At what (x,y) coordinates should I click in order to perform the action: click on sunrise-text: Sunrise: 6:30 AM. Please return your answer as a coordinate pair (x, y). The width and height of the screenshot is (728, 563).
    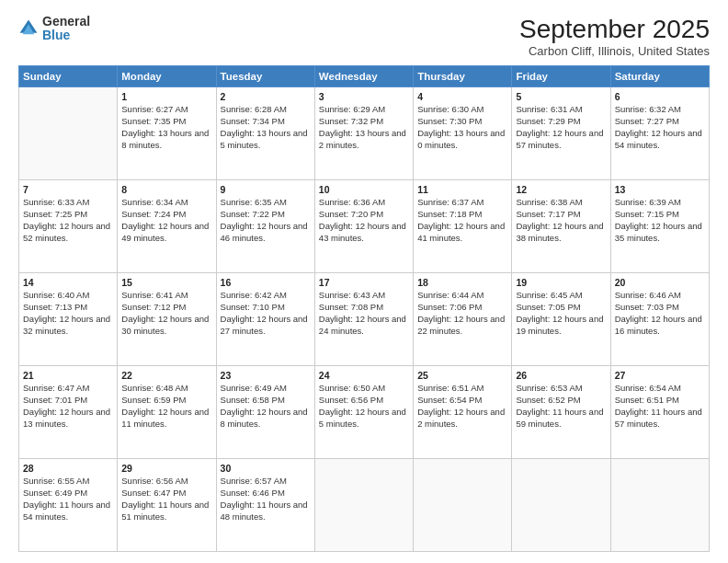
    Looking at the image, I should click on (462, 110).